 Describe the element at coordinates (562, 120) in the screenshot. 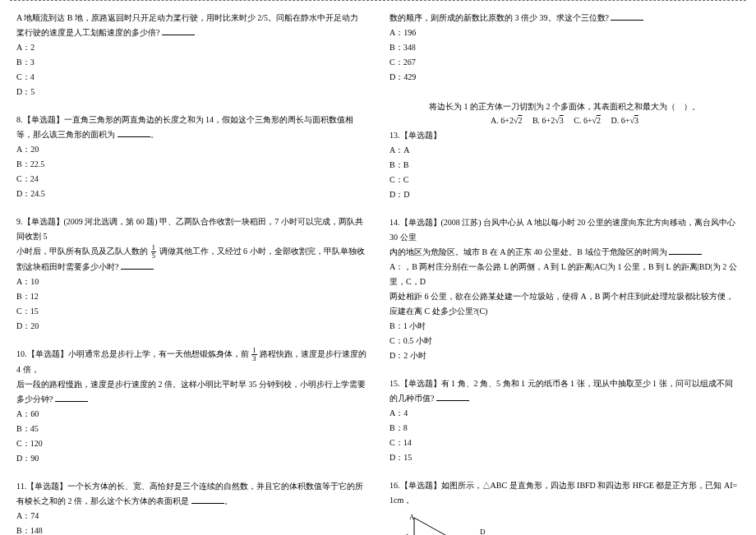

I see `q13-b-rad: 3` at that location.